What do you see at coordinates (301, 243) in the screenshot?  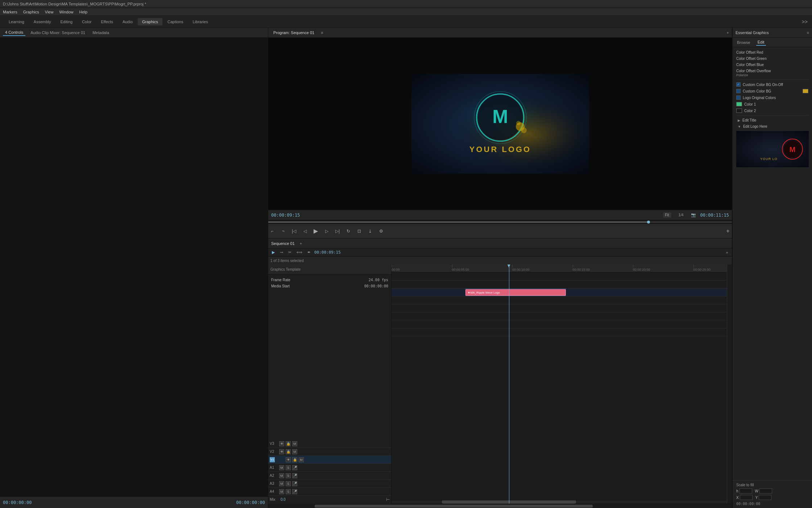 I see `timeline-settings: +` at bounding box center [301, 243].